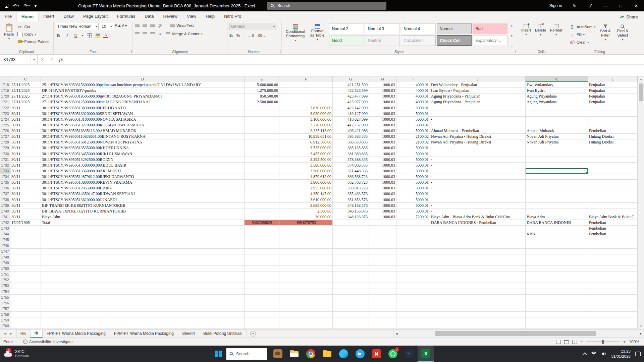  What do you see at coordinates (613, 102) in the screenshot?
I see `cell-L1721: Penjualan` at bounding box center [613, 102].